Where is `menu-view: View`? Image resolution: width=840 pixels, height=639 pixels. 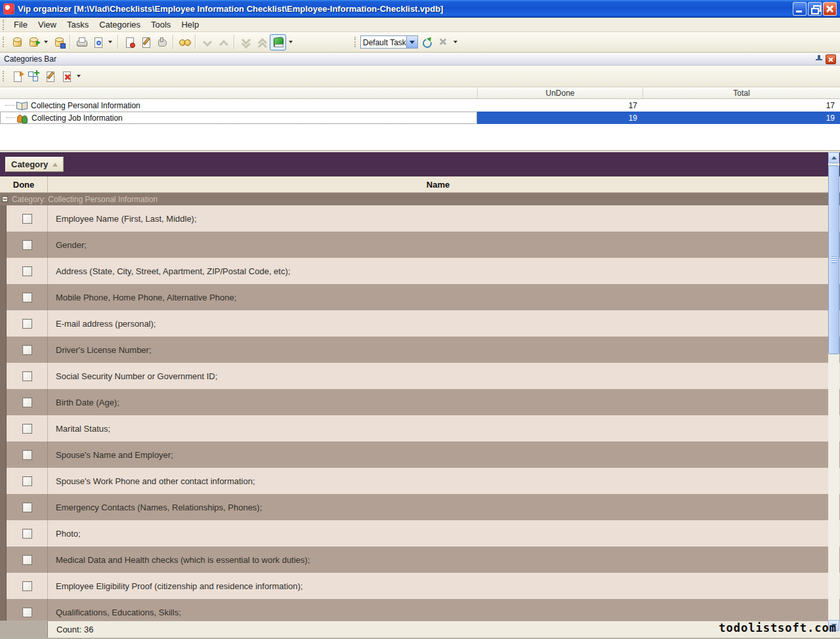
menu-view: View is located at coordinates (47, 25).